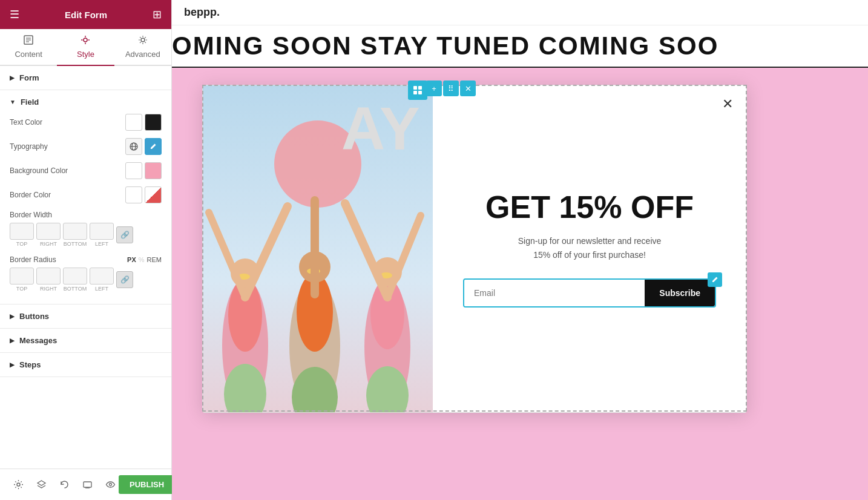  Describe the element at coordinates (22, 244) in the screenshot. I see `border-width-top-label: TOP` at that location.